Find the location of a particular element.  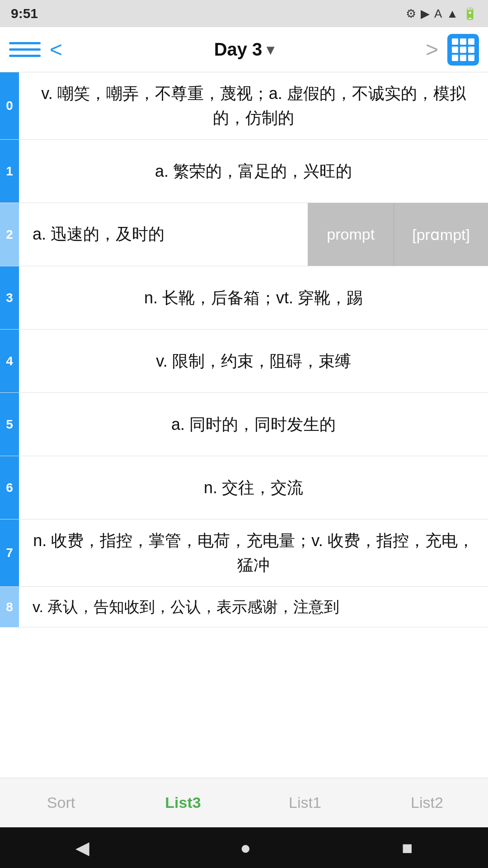

battery-icon: 🔋 is located at coordinates (470, 14).